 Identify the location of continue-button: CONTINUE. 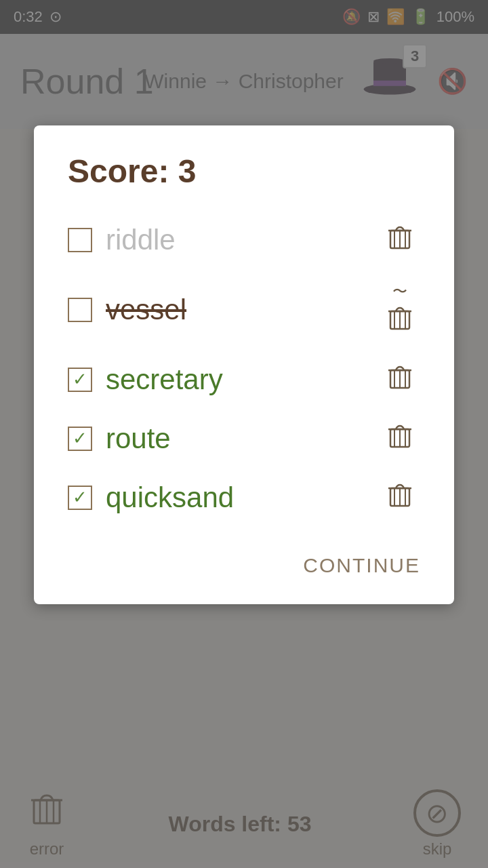
(362, 566).